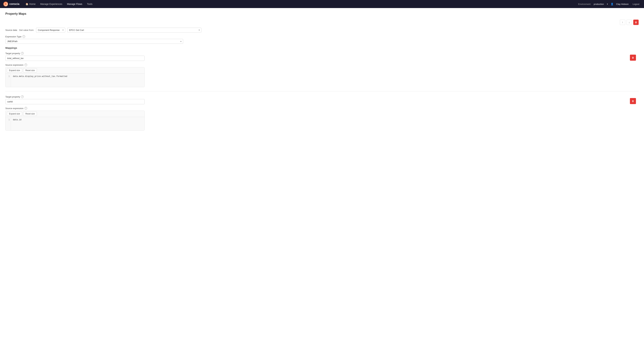 The height and width of the screenshot is (362, 644). What do you see at coordinates (636, 22) in the screenshot?
I see `delete-property-map-button: 🗑` at bounding box center [636, 22].